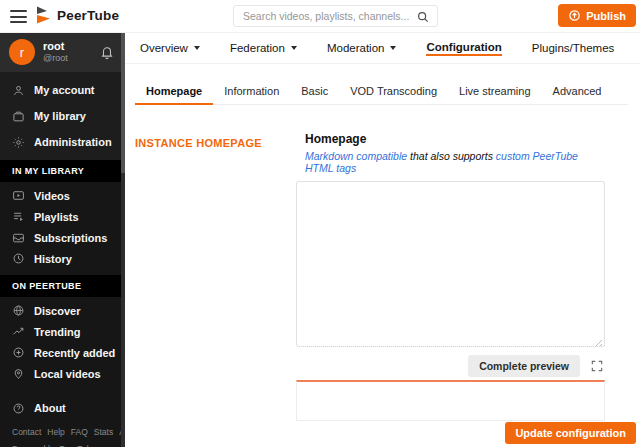 This screenshot has height=447, width=640. What do you see at coordinates (464, 48) in the screenshot?
I see `nav-tab-label: Configuration` at bounding box center [464, 48].